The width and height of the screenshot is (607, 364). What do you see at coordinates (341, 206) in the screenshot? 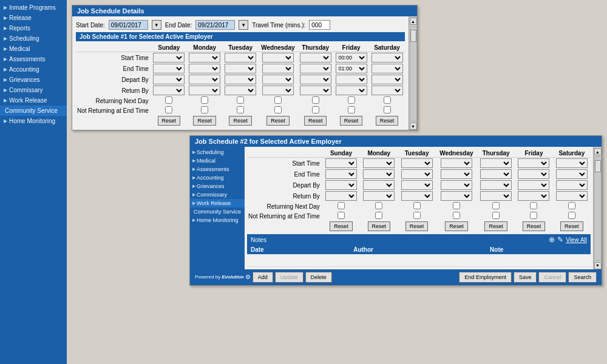
I see `s2-rnd-sun` at bounding box center [341, 206].